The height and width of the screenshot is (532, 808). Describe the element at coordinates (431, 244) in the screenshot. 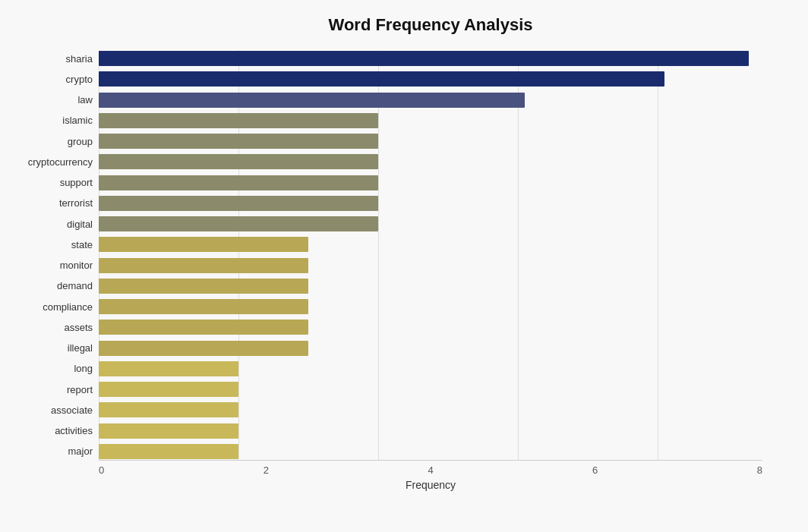

I see `bar-row: state` at that location.